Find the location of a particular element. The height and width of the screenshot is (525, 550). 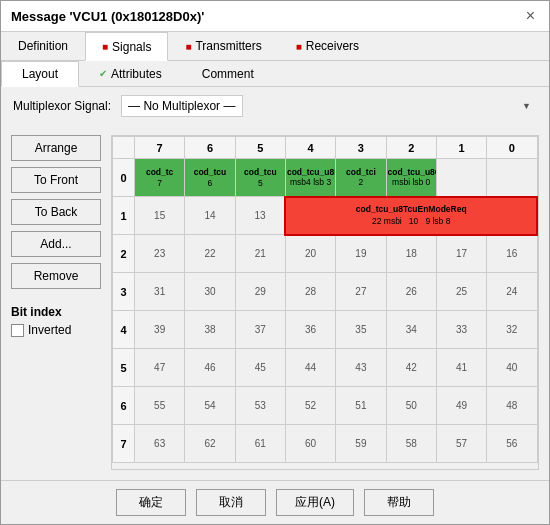

grid-cell: 32 is located at coordinates (512, 330).